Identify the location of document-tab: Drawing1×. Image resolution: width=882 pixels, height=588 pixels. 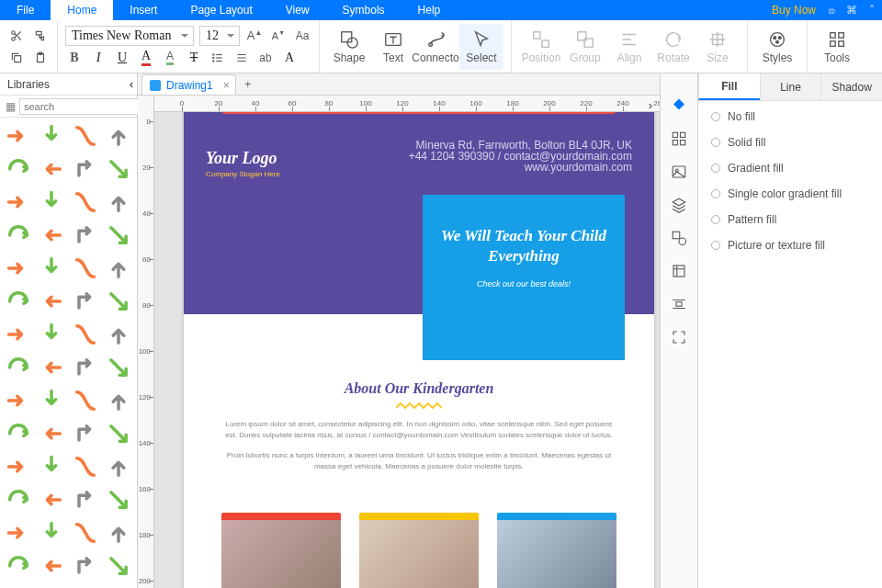
(189, 85).